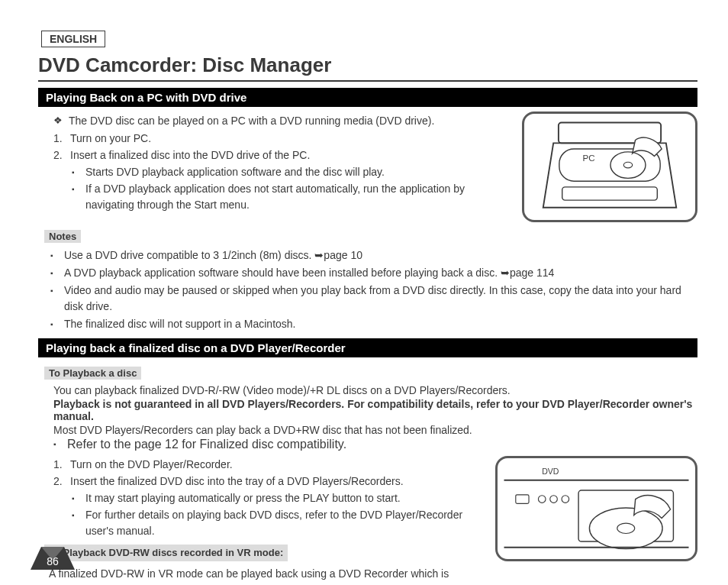 The image size is (728, 585). I want to click on section1-heading: Playing Back on a PC with DVD drive, so click(368, 98).